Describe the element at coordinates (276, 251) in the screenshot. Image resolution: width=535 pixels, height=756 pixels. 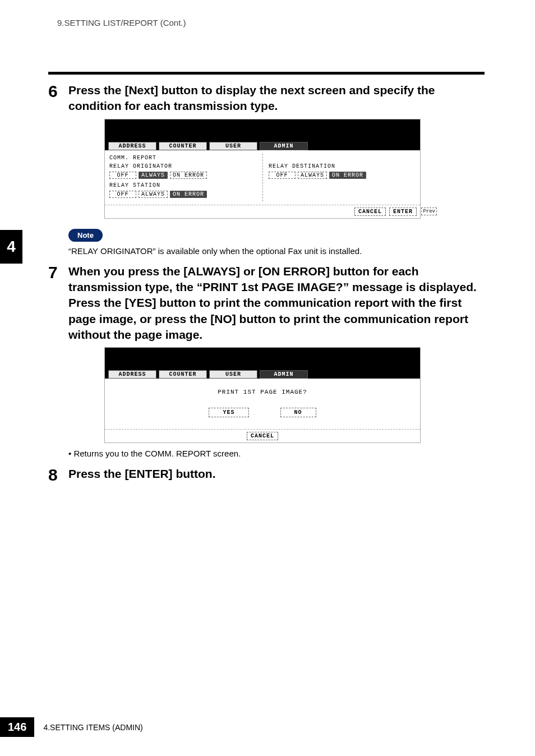
I see `note-text: “RELAY ORIGINATOR” is available only whe…` at that location.